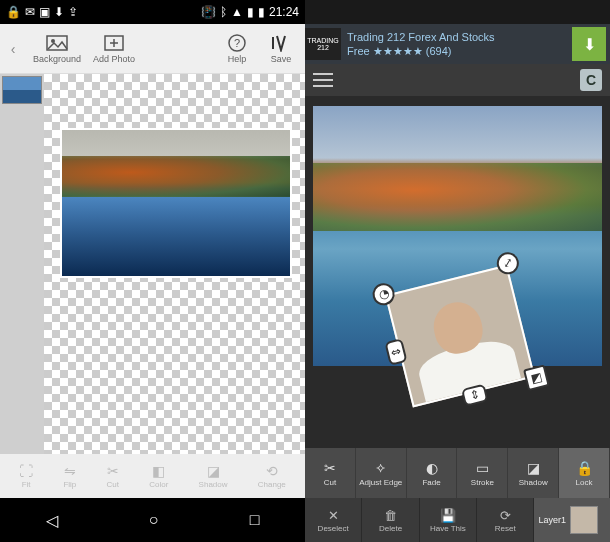 The width and height of the screenshot is (610, 542). I want to click on text-icon, so click(281, 43).